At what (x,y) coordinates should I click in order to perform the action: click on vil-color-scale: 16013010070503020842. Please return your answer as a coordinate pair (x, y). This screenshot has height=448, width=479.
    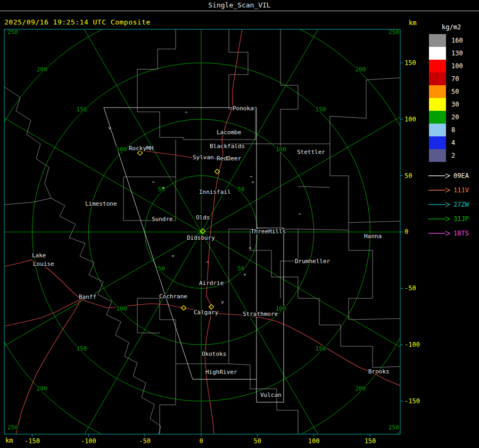
    Looking at the image, I should click on (452, 98).